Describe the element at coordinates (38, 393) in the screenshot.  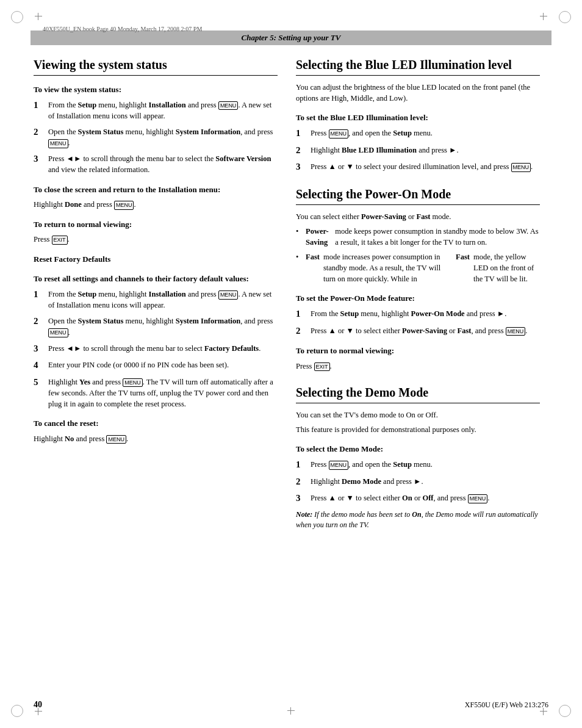
I see `step-num: 5` at that location.